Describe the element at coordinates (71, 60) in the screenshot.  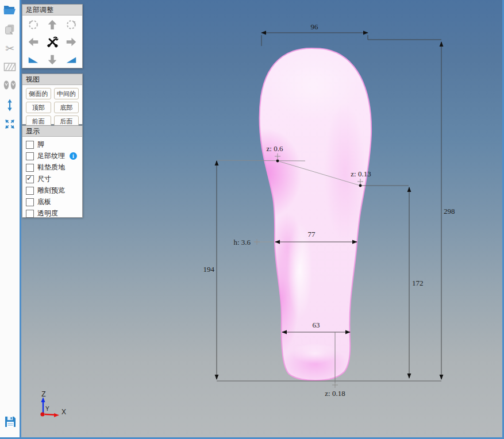
I see `wedge-right-icon` at that location.